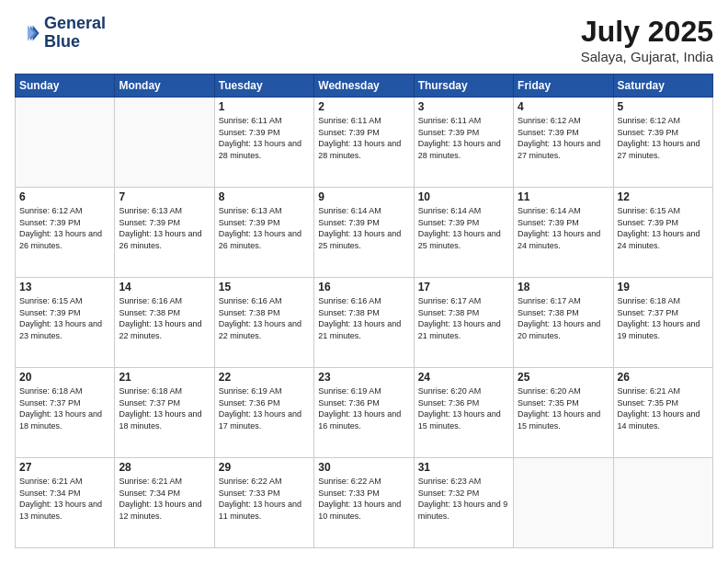 The width and height of the screenshot is (728, 563). What do you see at coordinates (165, 413) in the screenshot?
I see `calendar-cell: 21Sunrise: 6:18 AM Sunset: 7:37 PM Dayli…` at bounding box center [165, 413].